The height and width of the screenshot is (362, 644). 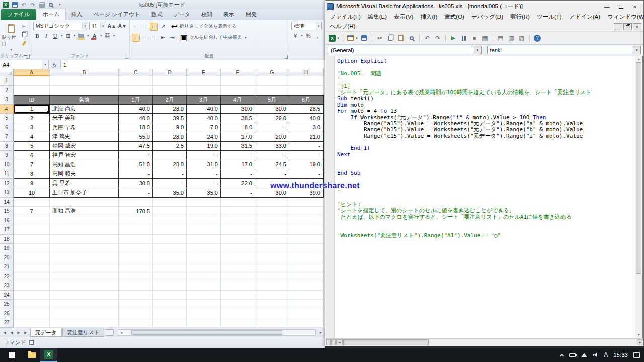 I want to click on cell-G27, so click(x=272, y=323).